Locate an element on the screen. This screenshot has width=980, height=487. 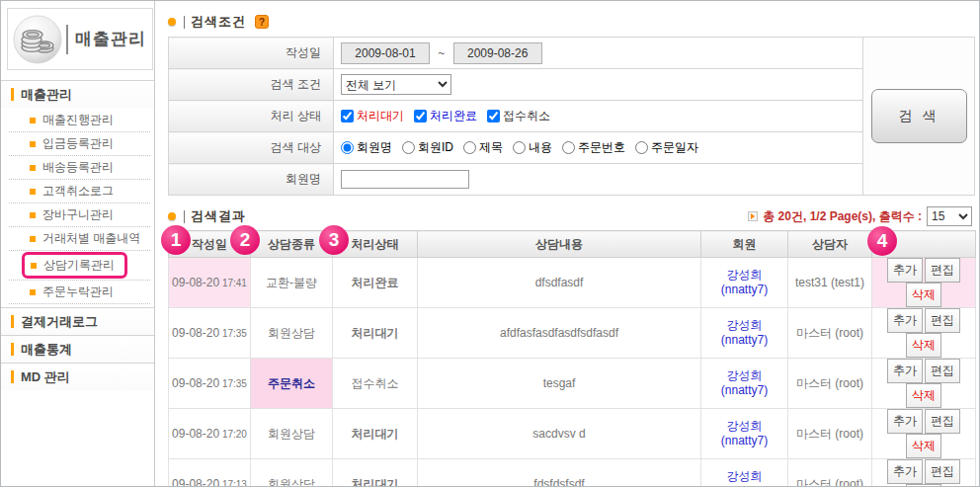
table-row: 09-08-20 17:13회원상담처리대기fdsfdsfsdf강성희(nnat… is located at coordinates (573, 473).